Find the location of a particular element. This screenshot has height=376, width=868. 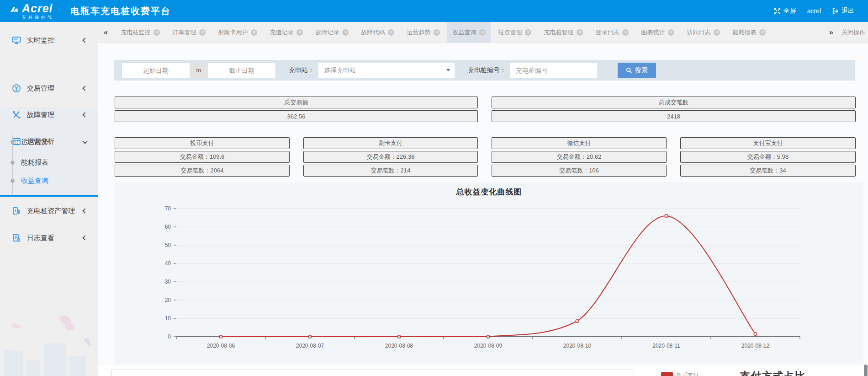

sidebar-item-fault-mgmt: 故障管理 is located at coordinates (49, 115).